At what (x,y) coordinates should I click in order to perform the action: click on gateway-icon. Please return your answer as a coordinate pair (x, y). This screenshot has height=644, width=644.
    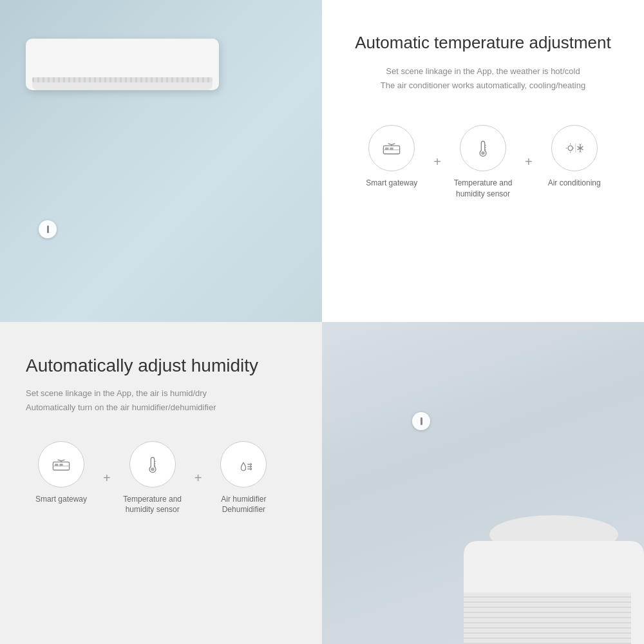
    Looking at the image, I should click on (392, 148).